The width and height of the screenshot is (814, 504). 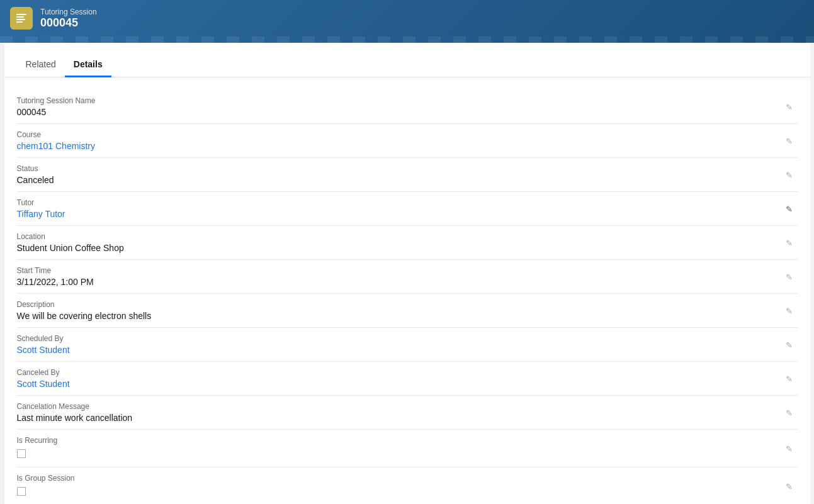 What do you see at coordinates (395, 112) in the screenshot?
I see `value-session-name: 000045` at bounding box center [395, 112].